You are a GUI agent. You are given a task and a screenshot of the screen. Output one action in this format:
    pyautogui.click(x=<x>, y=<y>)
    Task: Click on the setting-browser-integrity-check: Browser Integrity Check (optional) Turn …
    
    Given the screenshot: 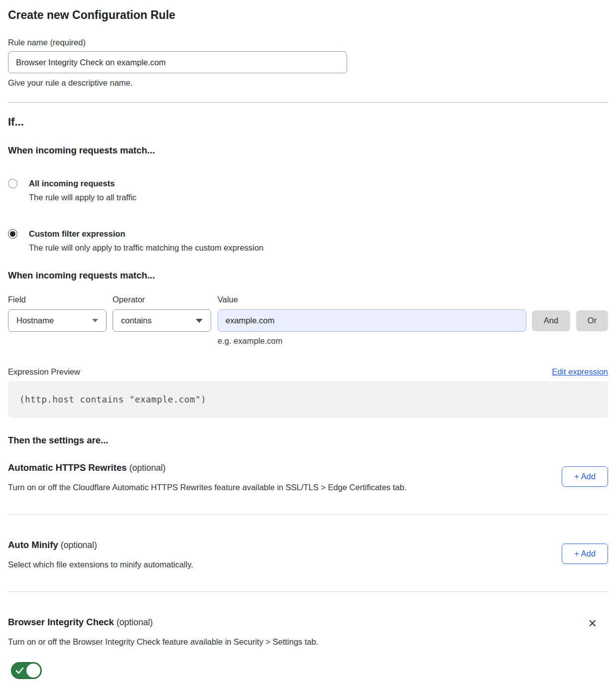 What is the action you would take?
    pyautogui.click(x=308, y=648)
    